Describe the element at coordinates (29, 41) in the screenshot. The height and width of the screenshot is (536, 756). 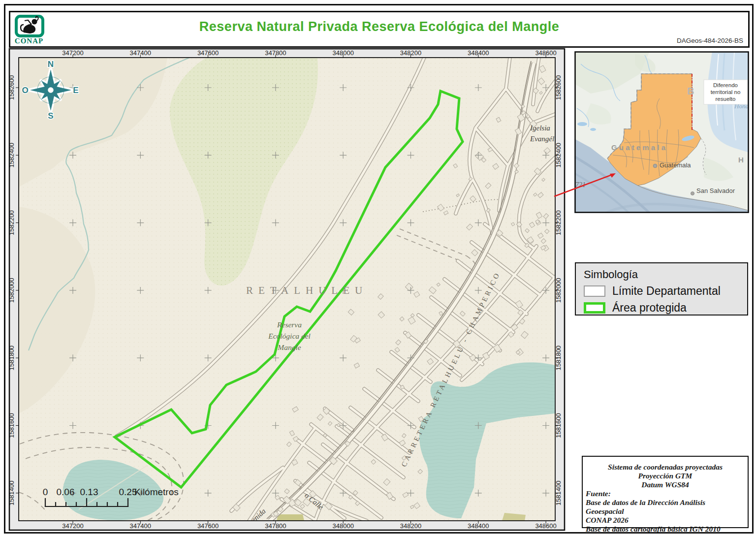
I see `conap-logo-text: CONAP` at that location.